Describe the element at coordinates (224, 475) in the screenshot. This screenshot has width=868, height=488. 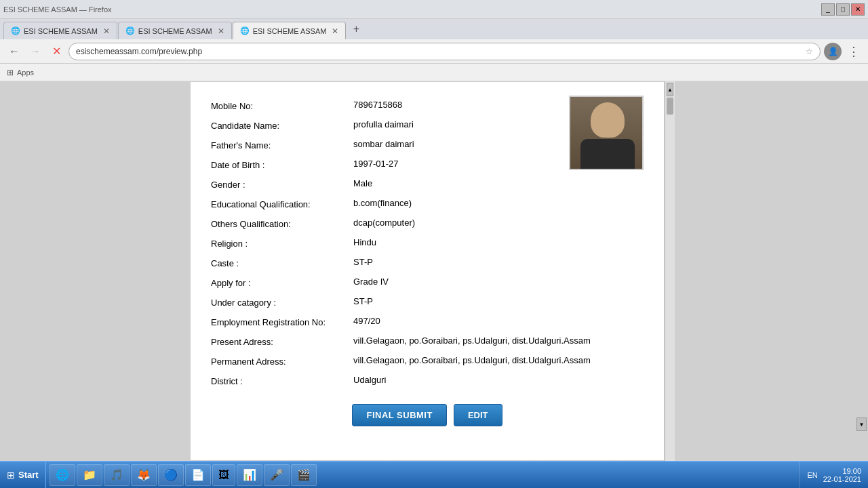
I see `taskbar-app-photo: 🖼` at that location.